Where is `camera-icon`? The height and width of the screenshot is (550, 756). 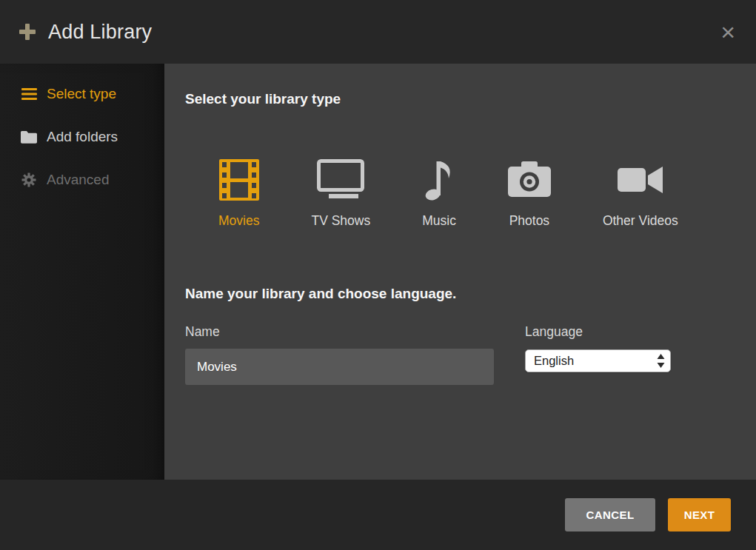
camera-icon is located at coordinates (529, 180).